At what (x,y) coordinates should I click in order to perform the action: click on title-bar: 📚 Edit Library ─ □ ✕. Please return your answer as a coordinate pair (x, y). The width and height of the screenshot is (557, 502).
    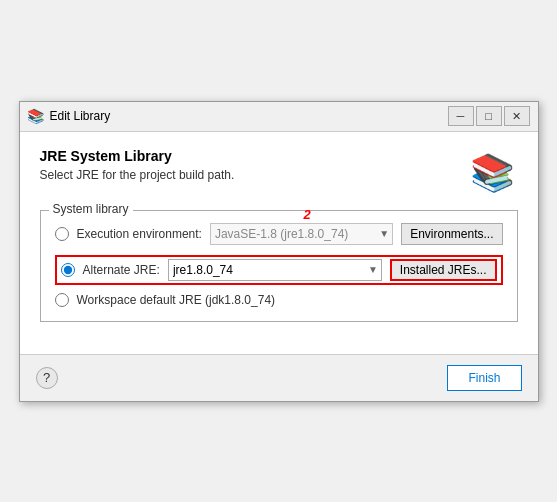
    Looking at the image, I should click on (279, 117).